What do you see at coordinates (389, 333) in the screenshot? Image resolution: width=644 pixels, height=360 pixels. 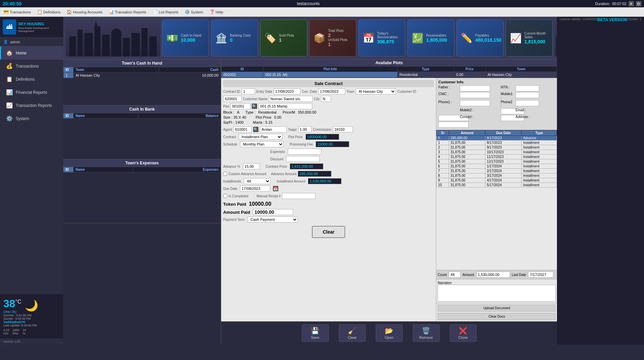 I see `open-button: 📂 Open` at bounding box center [389, 333].